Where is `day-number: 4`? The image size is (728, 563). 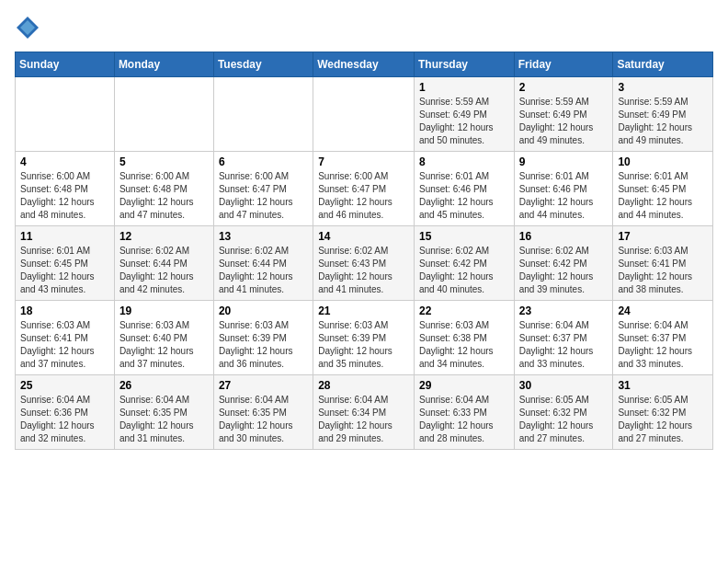 day-number: 4 is located at coordinates (64, 162).